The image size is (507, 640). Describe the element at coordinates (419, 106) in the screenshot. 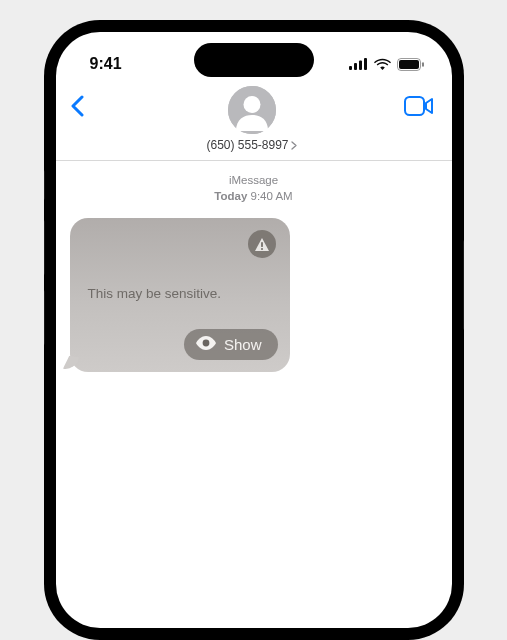

I see `video-icon` at that location.